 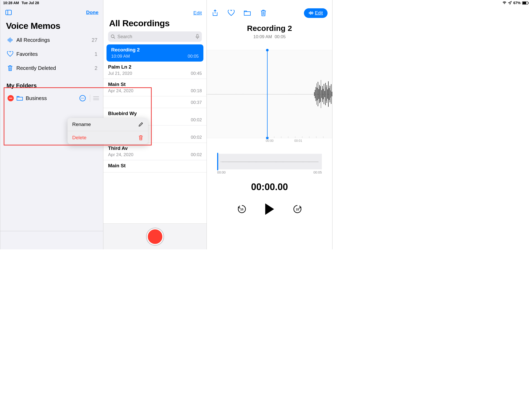 What do you see at coordinates (155, 37) in the screenshot?
I see `search-field` at bounding box center [155, 37].